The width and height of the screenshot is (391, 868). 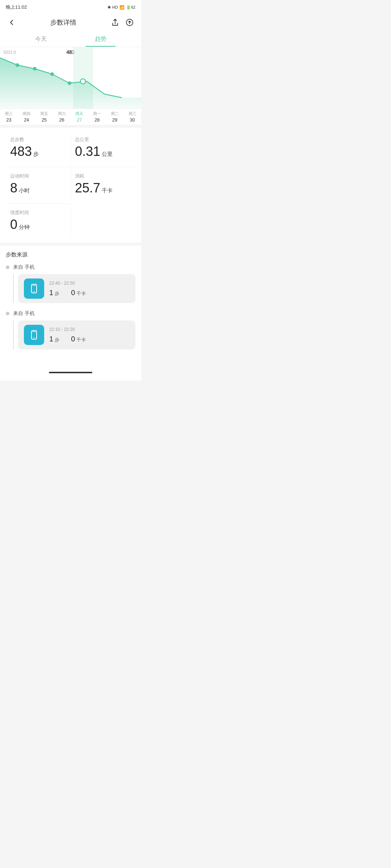 I want to click on stat-label-intensity: 强度时间, so click(x=38, y=213).